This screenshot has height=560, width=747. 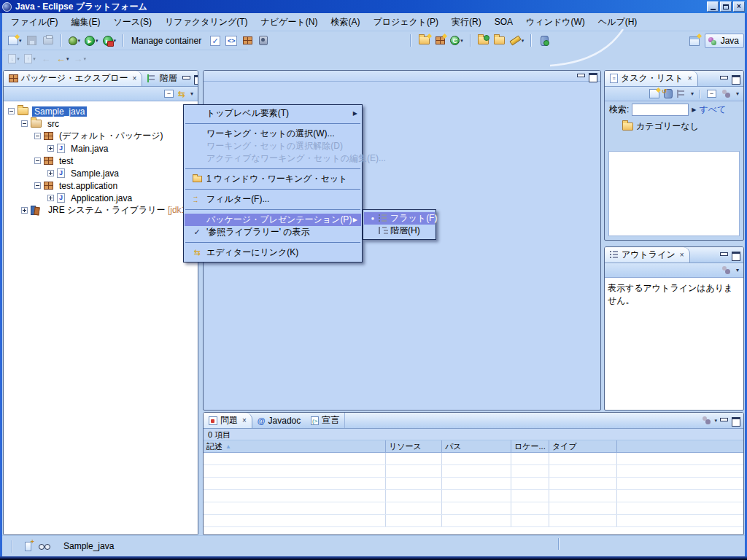 I want to click on column-type: タイプ, so click(x=584, y=446).